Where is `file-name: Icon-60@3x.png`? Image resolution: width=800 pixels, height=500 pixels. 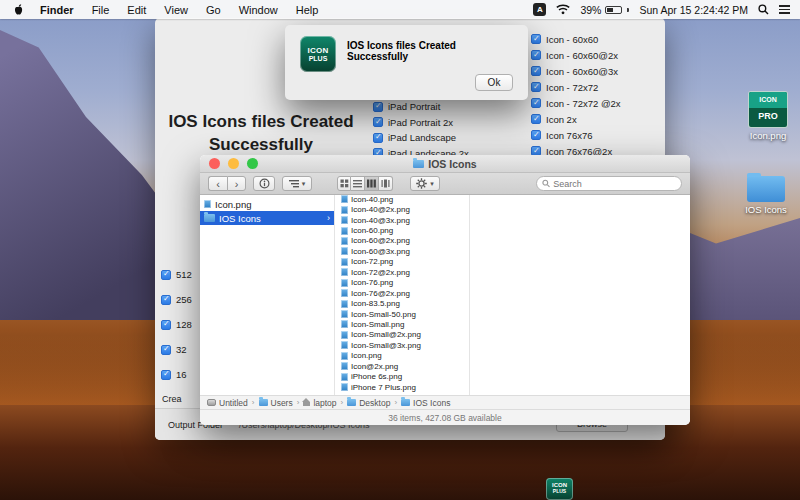
file-name: Icon-60@3x.png is located at coordinates (380, 252).